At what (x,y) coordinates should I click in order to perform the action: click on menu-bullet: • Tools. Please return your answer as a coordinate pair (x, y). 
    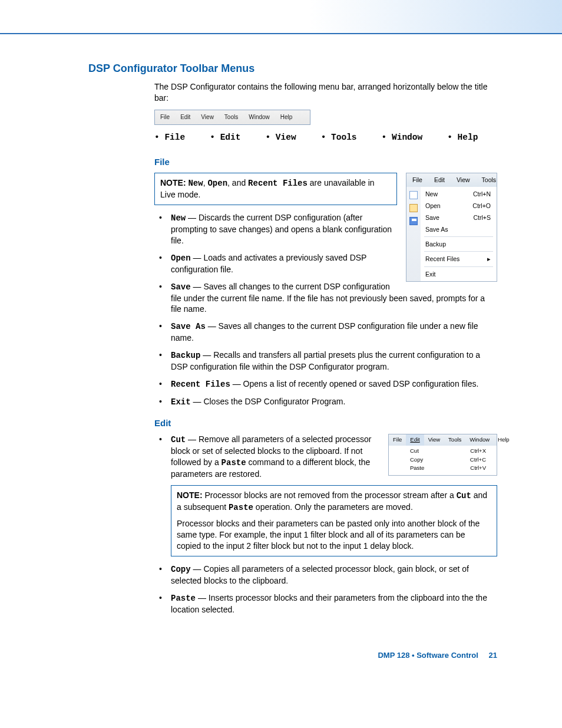
    Looking at the image, I should click on (339, 138).